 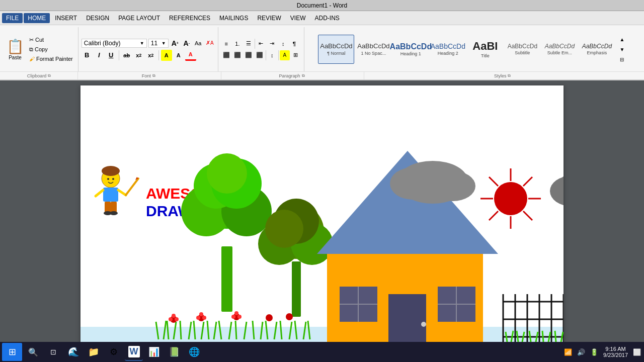 I want to click on text-highlight-button: A, so click(x=167, y=55).